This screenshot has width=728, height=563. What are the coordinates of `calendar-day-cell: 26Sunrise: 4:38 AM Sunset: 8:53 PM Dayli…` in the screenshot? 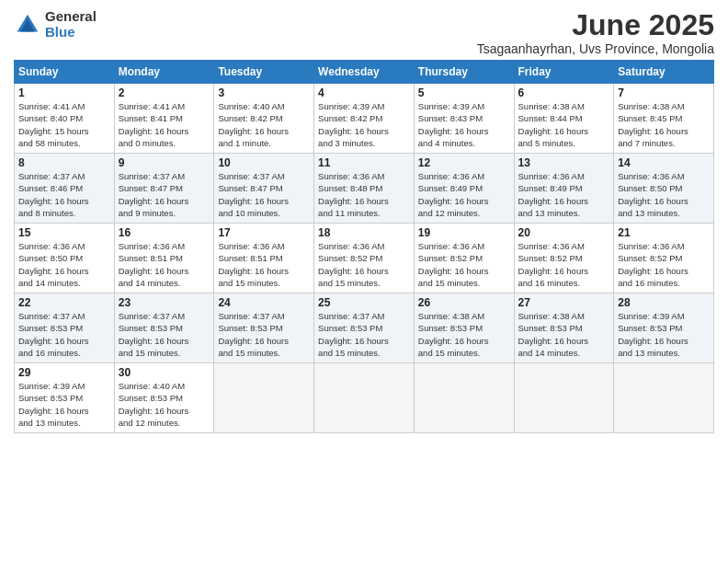 It's located at (463, 328).